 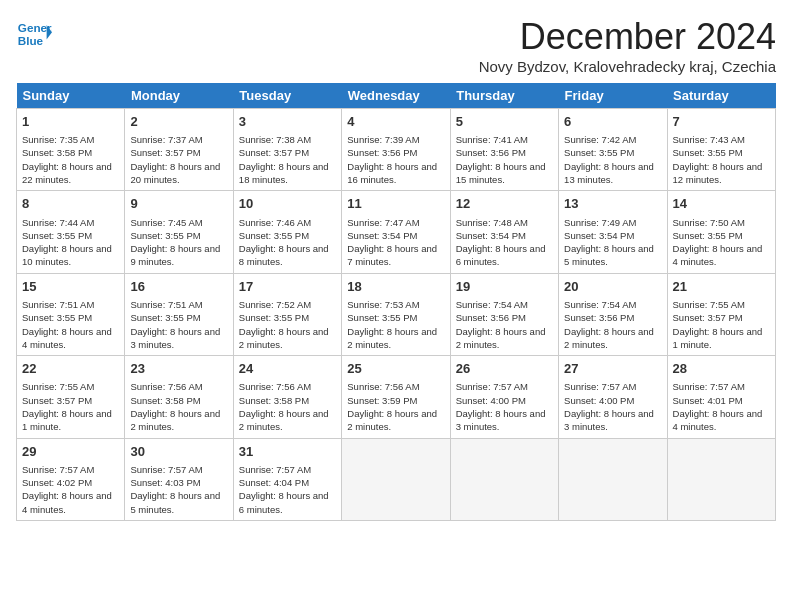 What do you see at coordinates (396, 314) in the screenshot?
I see `calendar-day-cell: 18 Sunrise: 7:53 AM Sunset: 3:55 PM Dayl…` at bounding box center [396, 314].